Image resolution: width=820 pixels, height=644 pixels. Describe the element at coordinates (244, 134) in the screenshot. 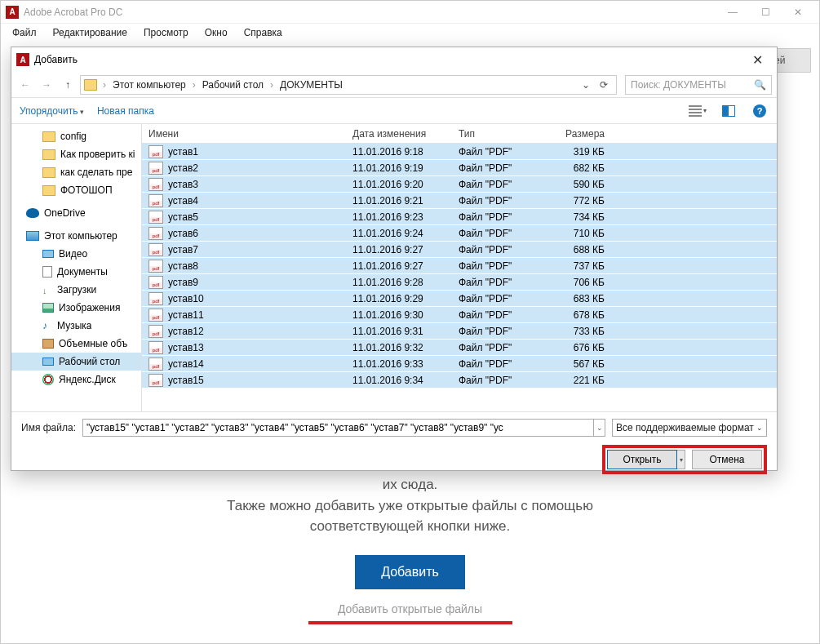

I see `col-header-name: Имени` at that location.